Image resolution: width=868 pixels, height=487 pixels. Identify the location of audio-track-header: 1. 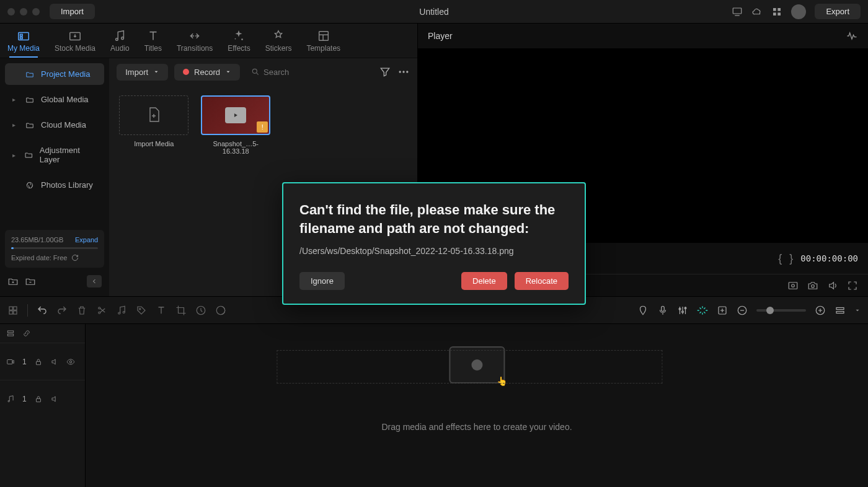
(42, 398).